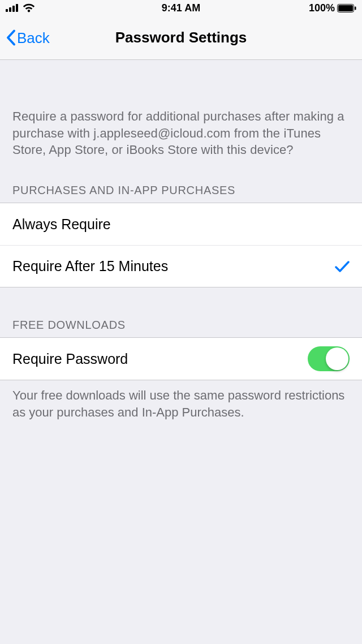 The height and width of the screenshot is (644, 362). Describe the element at coordinates (181, 312) in the screenshot. I see `free-downloads-header: FREE DOWNLOADS` at that location.